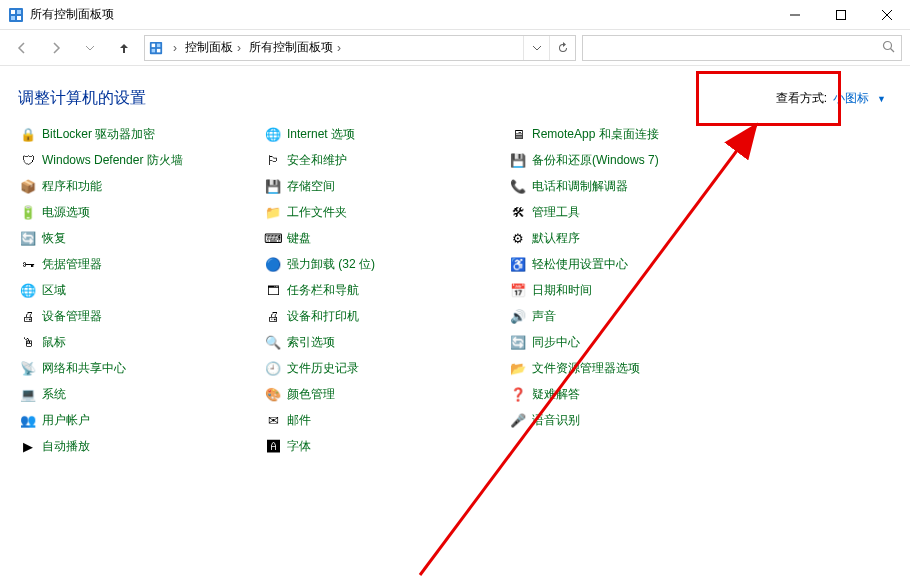 This screenshot has width=910, height=579. I want to click on cp-item-label: 程序和功能, so click(72, 186).